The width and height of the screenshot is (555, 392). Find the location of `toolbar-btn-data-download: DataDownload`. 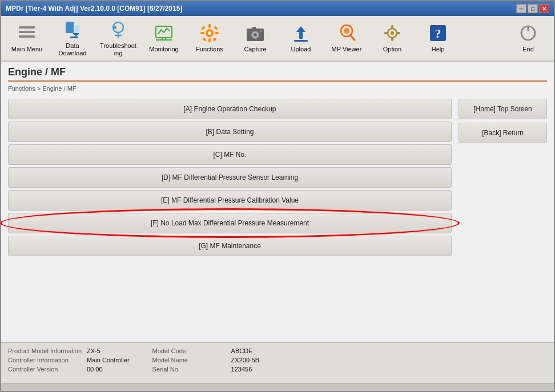

toolbar-btn-data-download: DataDownload is located at coordinates (73, 38).